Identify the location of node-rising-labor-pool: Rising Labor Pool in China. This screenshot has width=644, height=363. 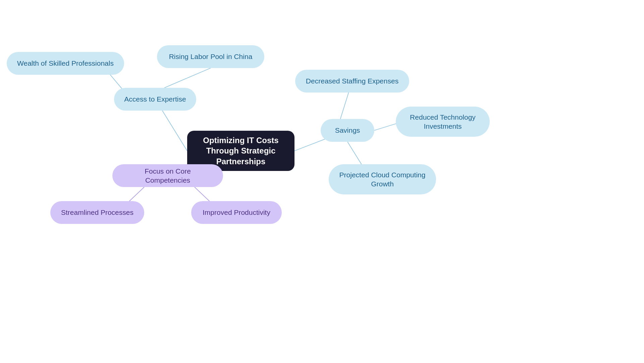
(211, 57).